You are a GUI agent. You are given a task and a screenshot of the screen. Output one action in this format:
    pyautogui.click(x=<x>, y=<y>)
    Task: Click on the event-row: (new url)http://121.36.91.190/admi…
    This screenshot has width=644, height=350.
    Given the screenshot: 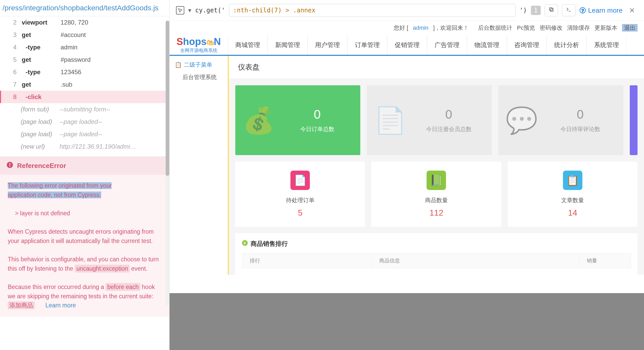 What is the action you would take?
    pyautogui.click(x=85, y=147)
    